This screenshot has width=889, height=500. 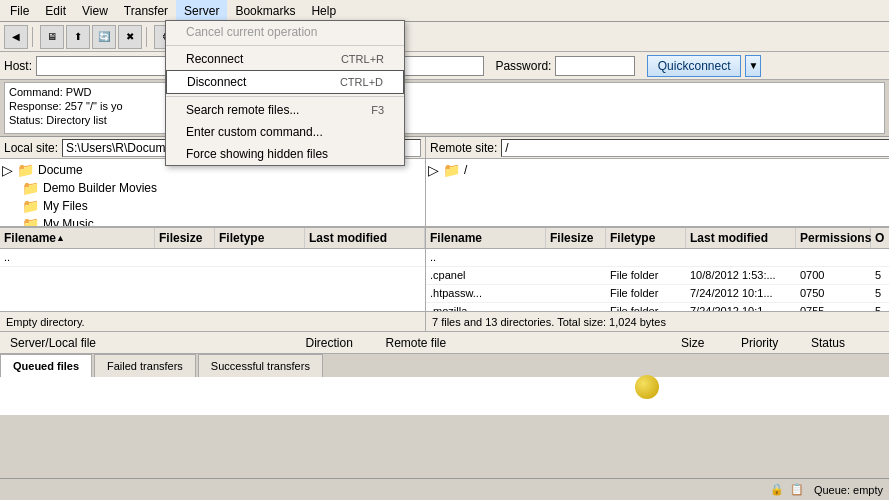 What do you see at coordinates (444, 396) in the screenshot?
I see `queue-content` at bounding box center [444, 396].